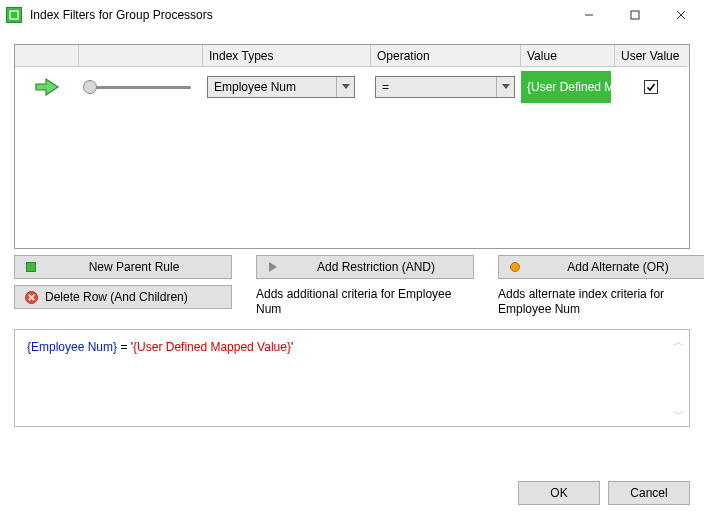 The height and width of the screenshot is (519, 704). Describe the element at coordinates (651, 56) in the screenshot. I see `grid-header-user-value: User Value` at that location.